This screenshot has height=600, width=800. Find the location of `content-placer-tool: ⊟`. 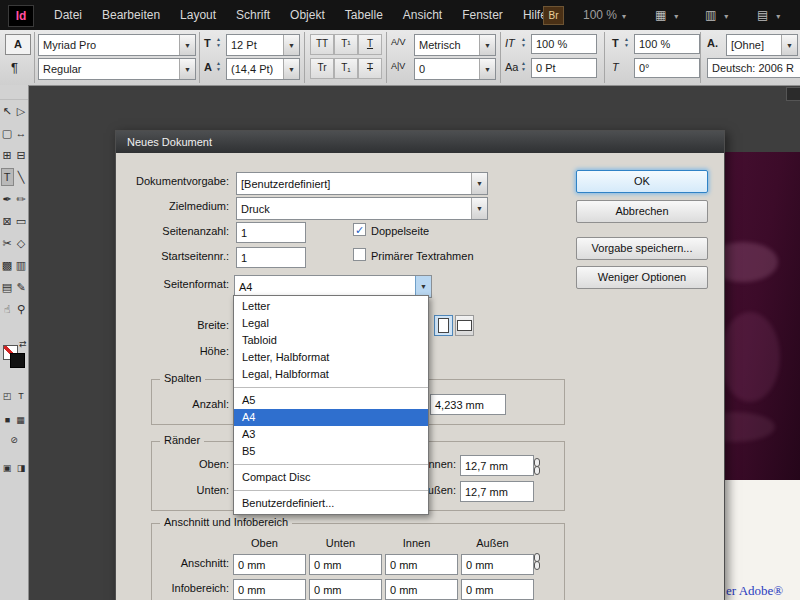

content-placer-tool: ⊟ is located at coordinates (22, 155).